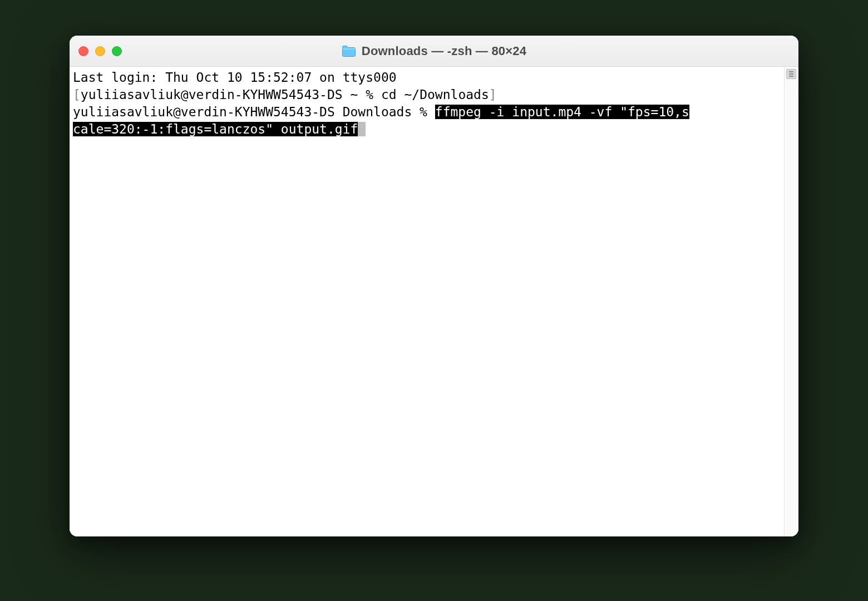  What do you see at coordinates (215, 129) in the screenshot?
I see `command-2-selection-part-b: cale=320:-1:flags=lanczos" output.gif` at bounding box center [215, 129].